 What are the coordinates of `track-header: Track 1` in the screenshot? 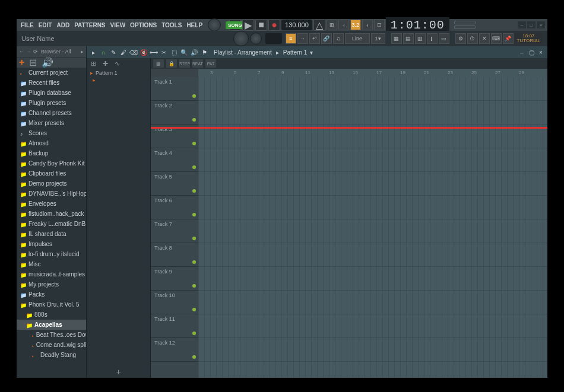 It's located at (175, 89).